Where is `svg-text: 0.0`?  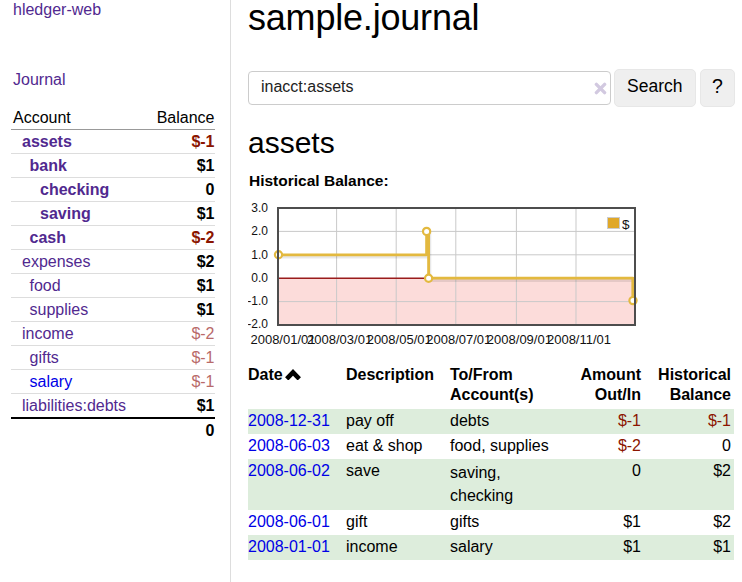 svg-text: 0.0 is located at coordinates (260, 278).